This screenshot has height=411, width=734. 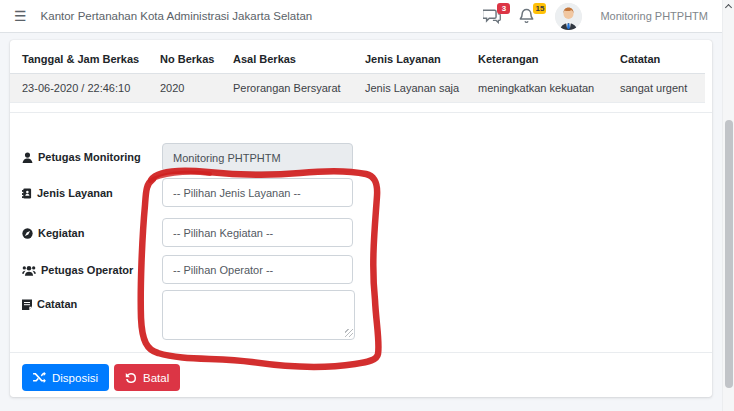 I want to click on col-no-berkas: No Berkas, so click(x=184, y=60).